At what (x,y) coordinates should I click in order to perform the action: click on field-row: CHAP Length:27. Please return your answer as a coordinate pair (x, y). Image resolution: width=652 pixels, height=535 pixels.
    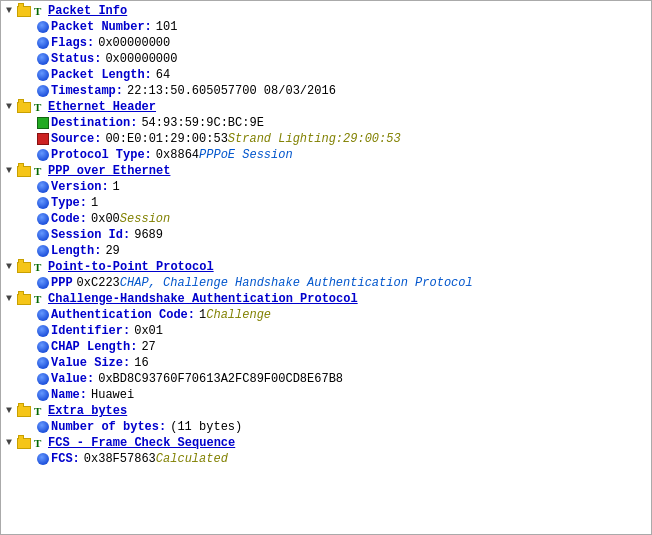
    Looking at the image, I should click on (342, 347).